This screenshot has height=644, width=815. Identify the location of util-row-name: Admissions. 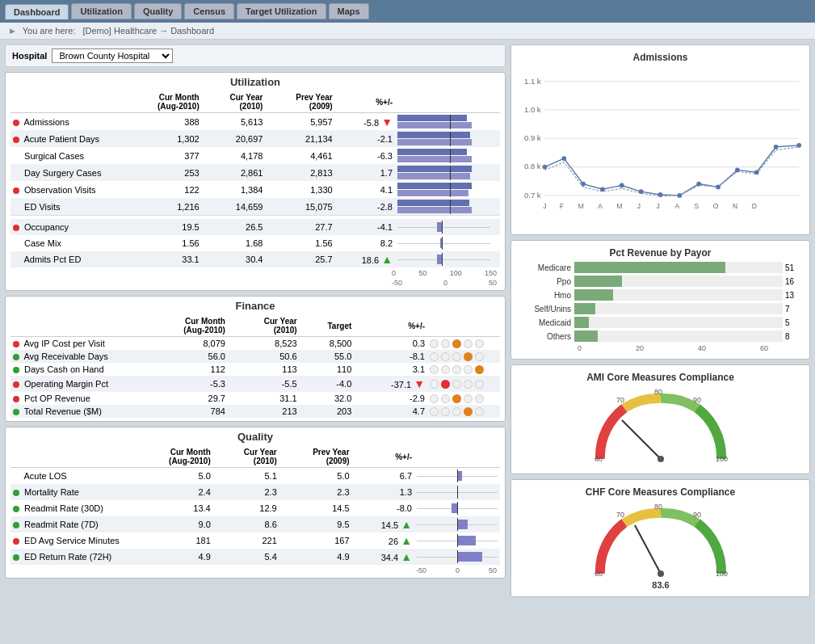
(67, 122).